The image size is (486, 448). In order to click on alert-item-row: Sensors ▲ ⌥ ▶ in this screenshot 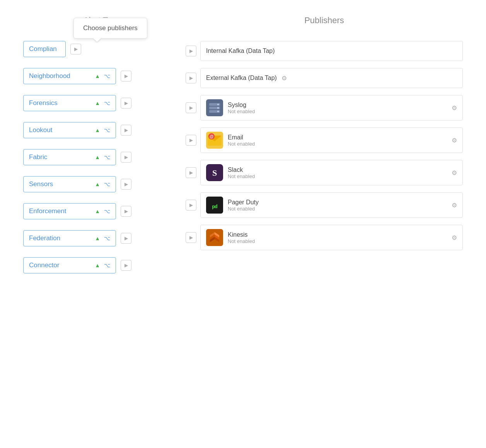, I will do `click(104, 184)`.